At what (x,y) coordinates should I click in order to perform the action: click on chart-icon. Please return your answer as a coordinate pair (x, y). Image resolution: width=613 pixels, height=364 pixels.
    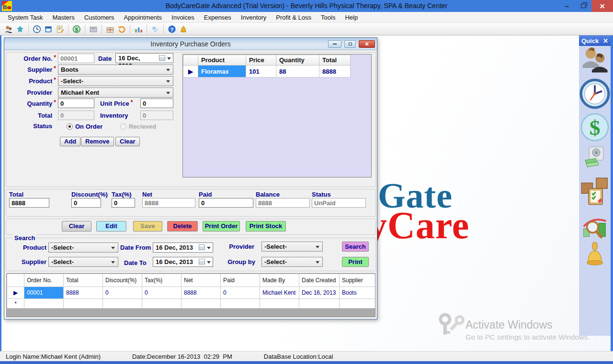
    Looking at the image, I should click on (138, 29).